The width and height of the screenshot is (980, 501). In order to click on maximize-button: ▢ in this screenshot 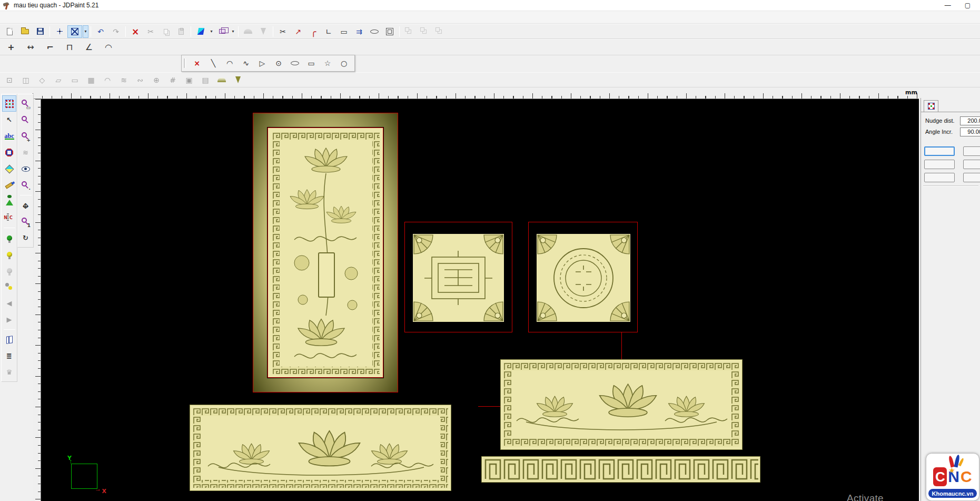, I will do `click(968, 5)`.